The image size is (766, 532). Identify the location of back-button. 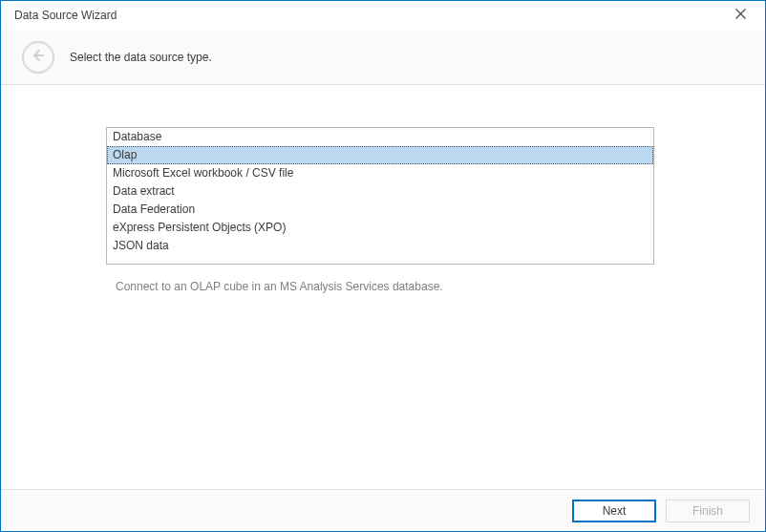
(38, 57).